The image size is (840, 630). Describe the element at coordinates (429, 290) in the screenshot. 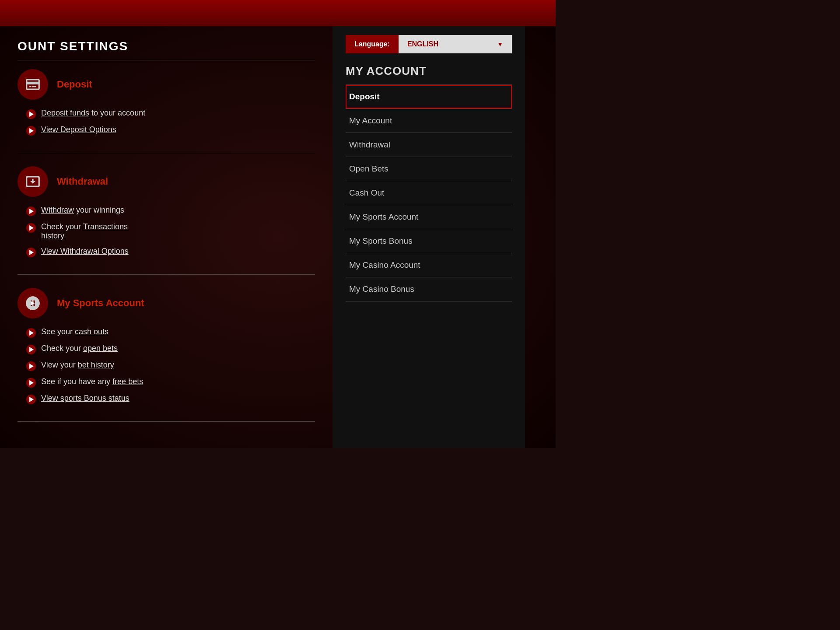

I see `sidebar-nav-item-my-casino-bonus: My Casino Bonus` at that location.